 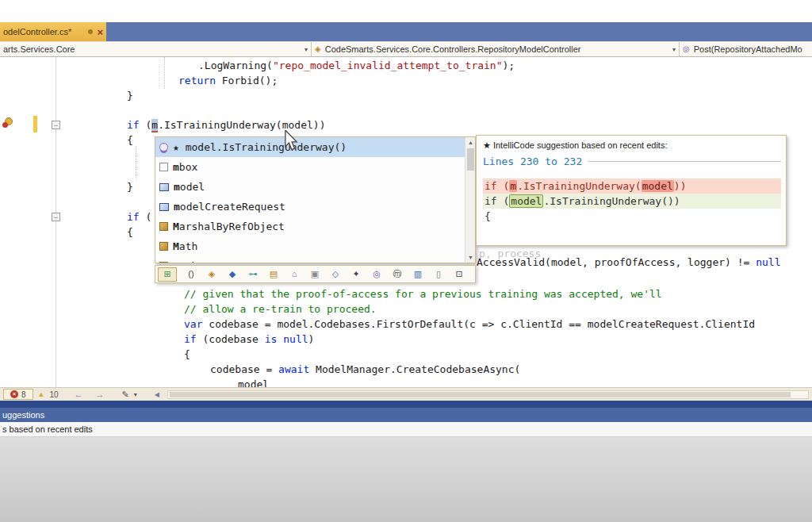 What do you see at coordinates (35, 124) in the screenshot?
I see `changed-line-indicator` at bounding box center [35, 124].